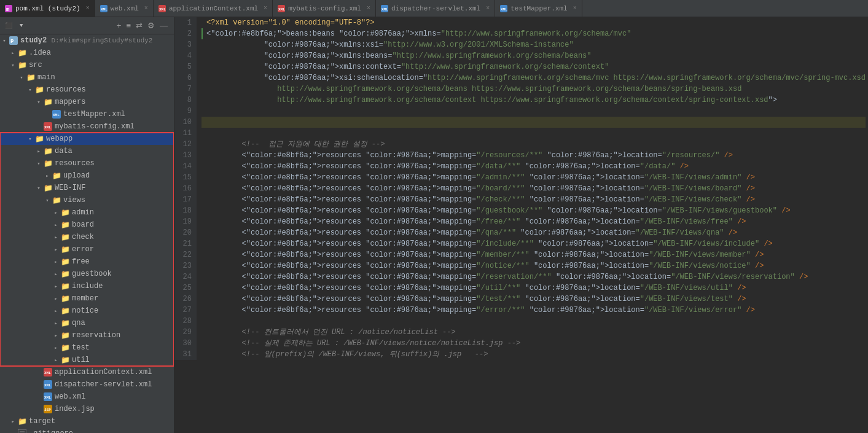 The height and width of the screenshot is (433, 868). I want to click on tree-item-label: upload, so click(76, 176).